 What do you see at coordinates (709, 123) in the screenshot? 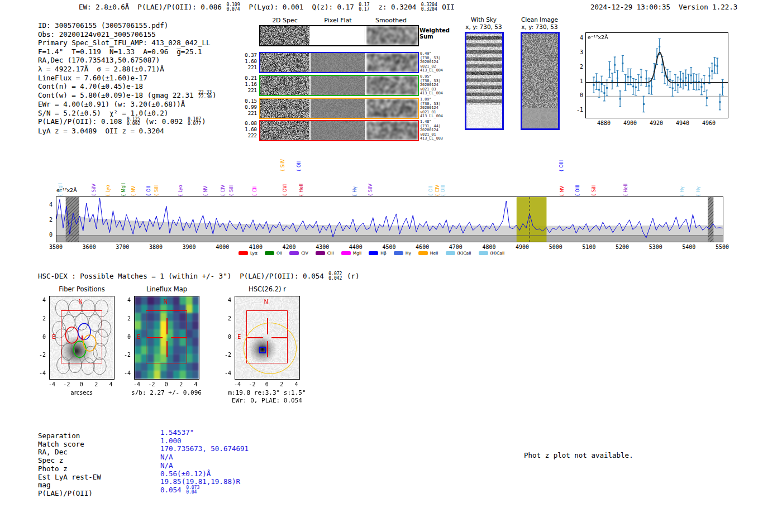
I see `inset-xtick-label: 4960` at bounding box center [709, 123].